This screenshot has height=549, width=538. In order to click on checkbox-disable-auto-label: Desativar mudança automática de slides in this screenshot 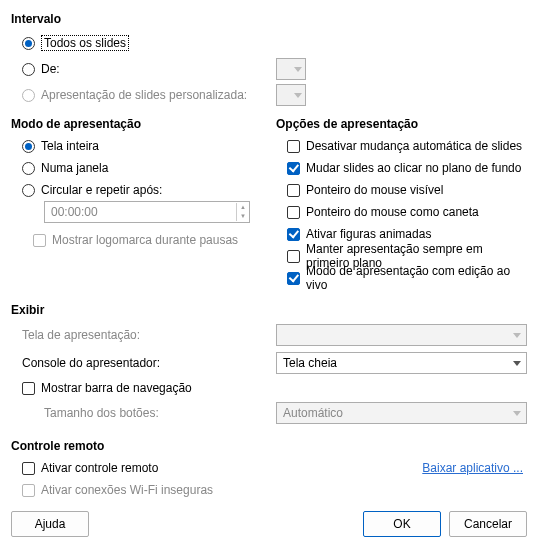, I will do `click(414, 146)`.